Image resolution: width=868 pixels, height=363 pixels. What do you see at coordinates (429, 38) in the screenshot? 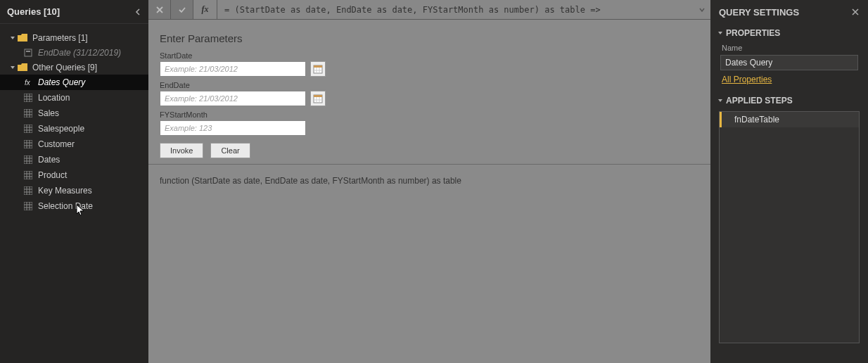
I see `parameters-heading: Enter Parameters` at bounding box center [429, 38].